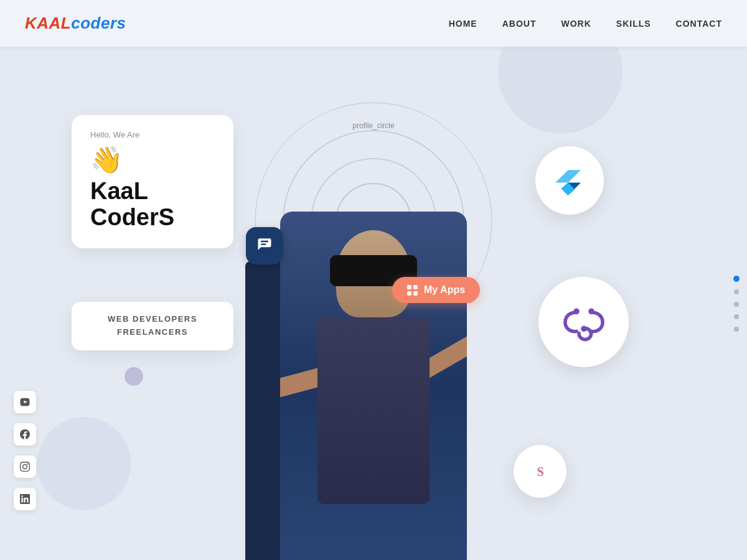 This screenshot has width=747, height=560. What do you see at coordinates (48, 23) in the screenshot?
I see `logo-kaal: KAAL` at bounding box center [48, 23].